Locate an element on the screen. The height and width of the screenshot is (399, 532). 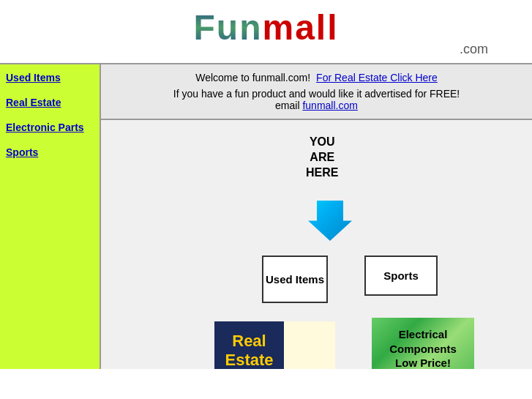
sidebar-item-sports: Sports is located at coordinates (50, 152).